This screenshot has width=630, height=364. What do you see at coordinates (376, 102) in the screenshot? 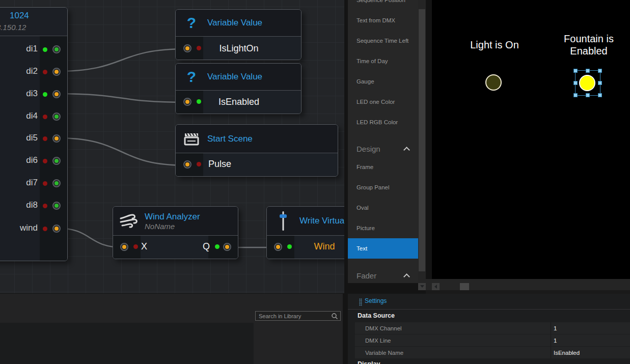
I see `library-item-label: LED one Color` at bounding box center [376, 102].